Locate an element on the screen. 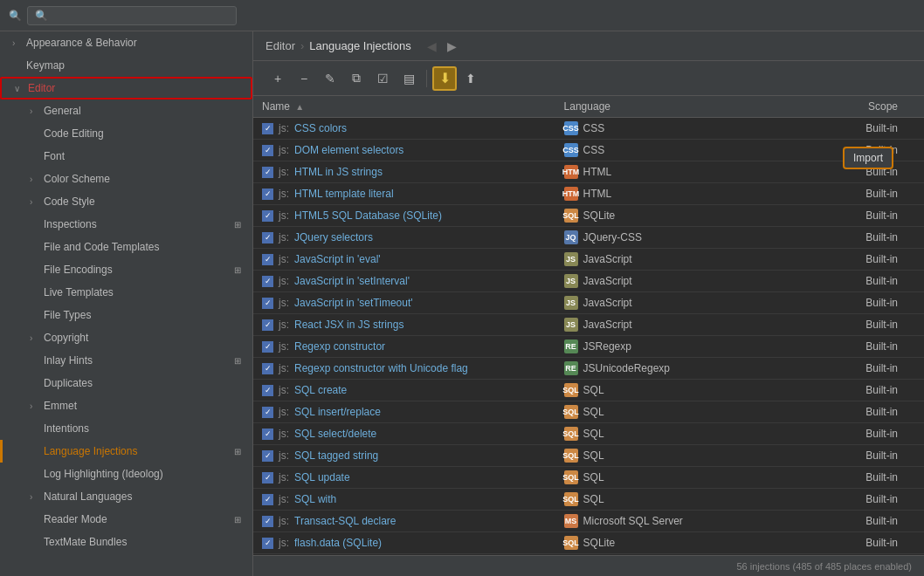  table-row: js: JavaScript in 'setInterval' JS JavaS… is located at coordinates (589, 281).